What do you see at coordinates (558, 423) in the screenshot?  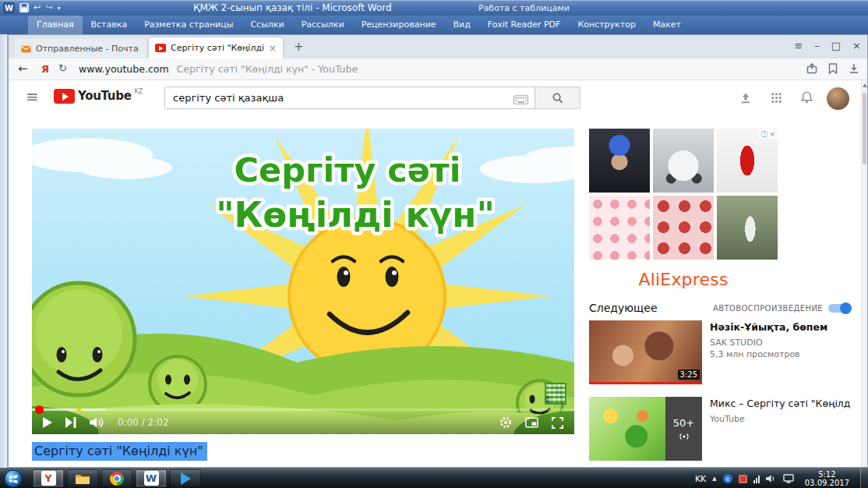 I see `fullscreen-icon` at bounding box center [558, 423].